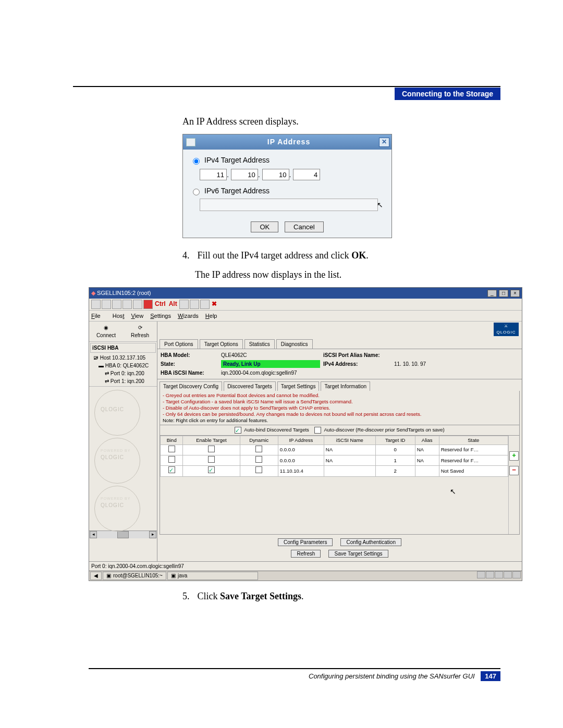 Image resolution: width=563 pixels, height=728 pixels. I want to click on menu-settings: Settings, so click(161, 316).